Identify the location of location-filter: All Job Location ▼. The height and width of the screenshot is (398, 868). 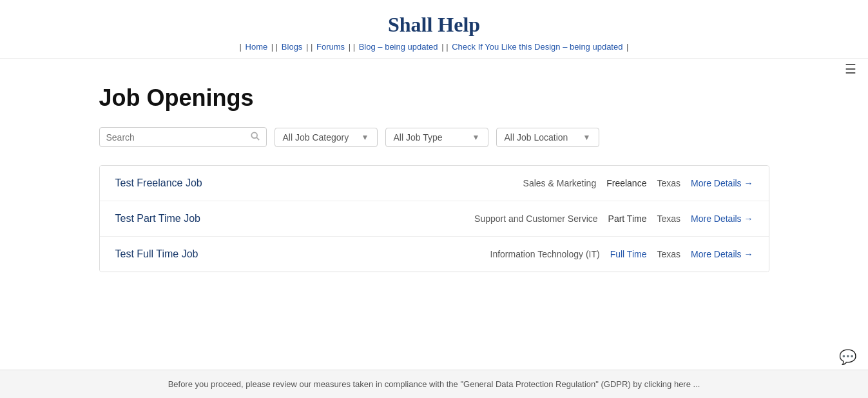
(548, 137).